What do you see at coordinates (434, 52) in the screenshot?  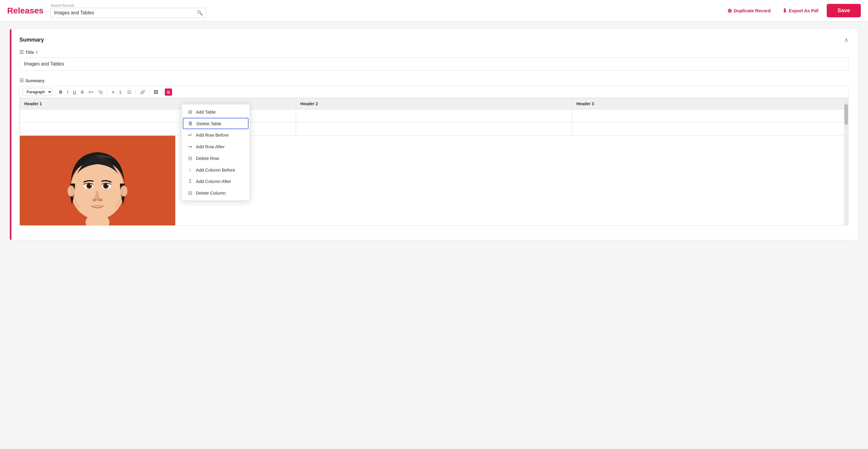 I see `title-label: ☰ Title ℹ` at bounding box center [434, 52].